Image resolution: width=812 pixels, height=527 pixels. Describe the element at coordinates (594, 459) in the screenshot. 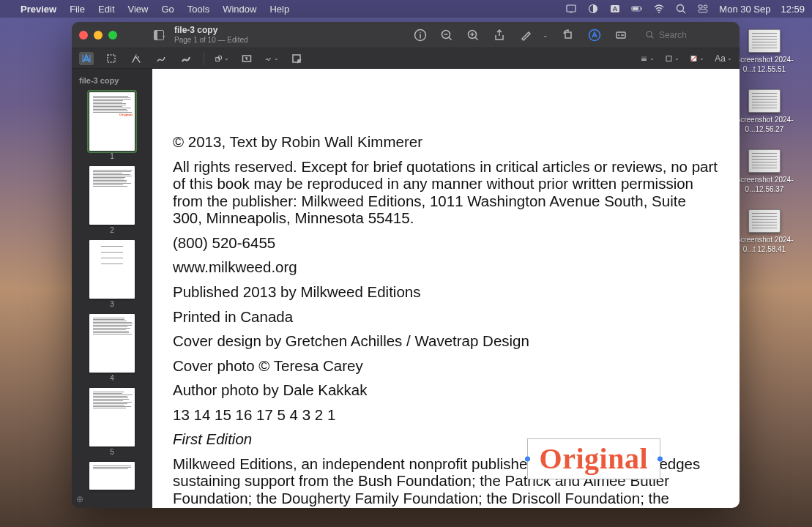

I see `text-annotation-box: Original` at that location.